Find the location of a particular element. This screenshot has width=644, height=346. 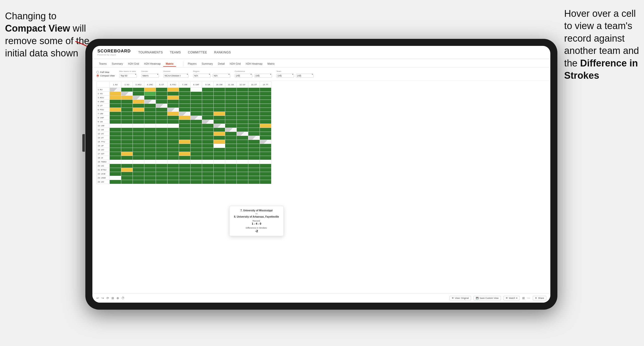

zoom-in-icon: ⊕ is located at coordinates (118, 298).